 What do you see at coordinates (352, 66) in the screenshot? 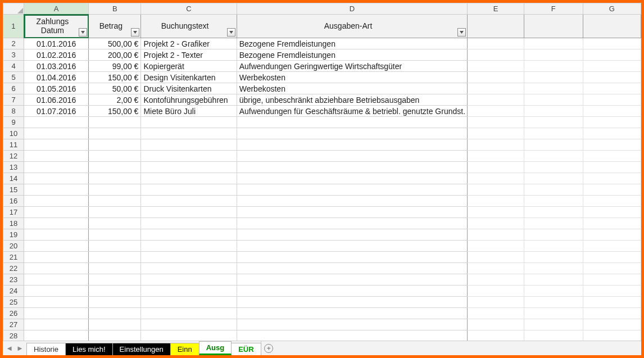
I see `cell-category: Aufwendungen Geringwertige Wirtschaftsgü…` at bounding box center [352, 66].